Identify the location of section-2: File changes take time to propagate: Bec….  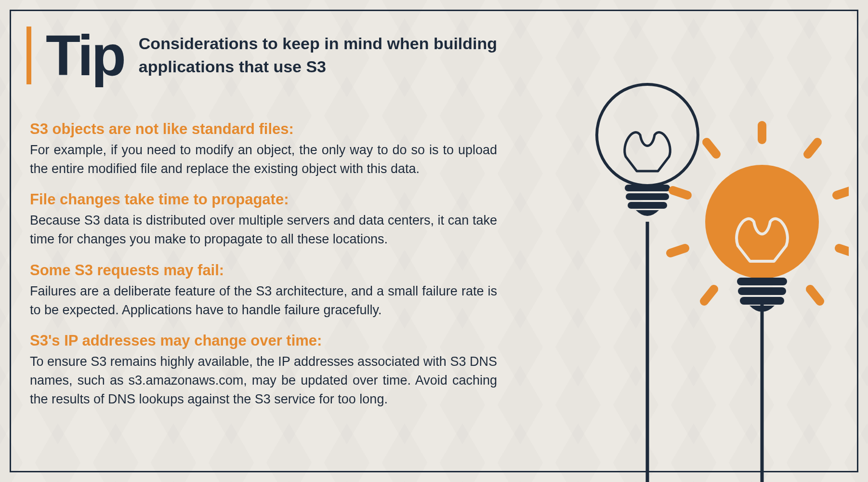
(263, 220).